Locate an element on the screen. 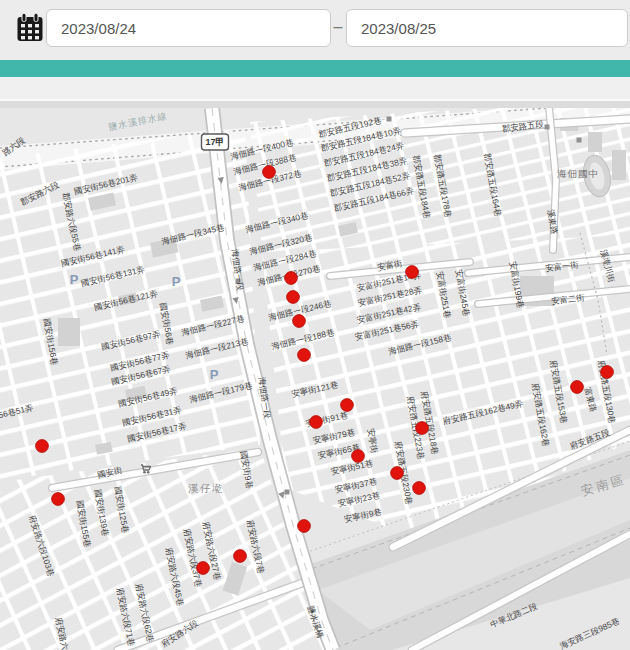  calendar-icon is located at coordinates (30, 28).